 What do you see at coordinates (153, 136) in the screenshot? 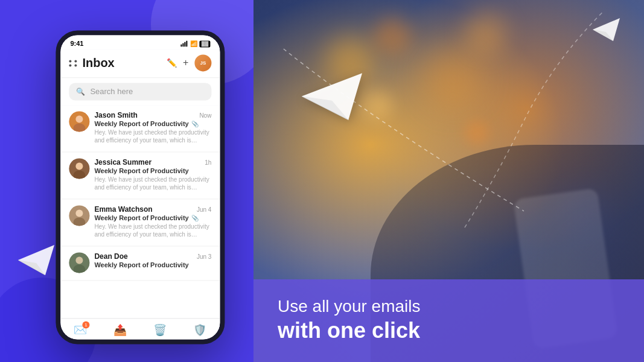
I see `email-preview-1: Hey. We have just checked the productivi…` at bounding box center [153, 136].